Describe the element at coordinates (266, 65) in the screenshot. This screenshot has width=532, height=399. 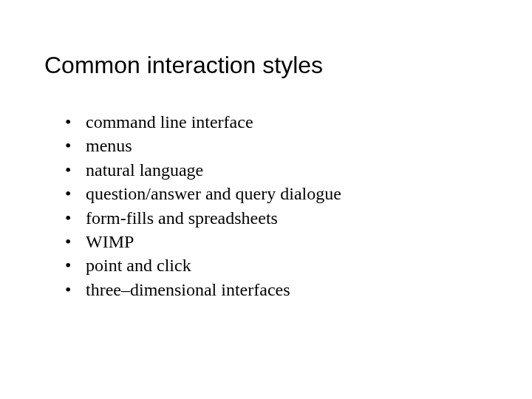
I see `slide-title: Common interaction styles` at that location.